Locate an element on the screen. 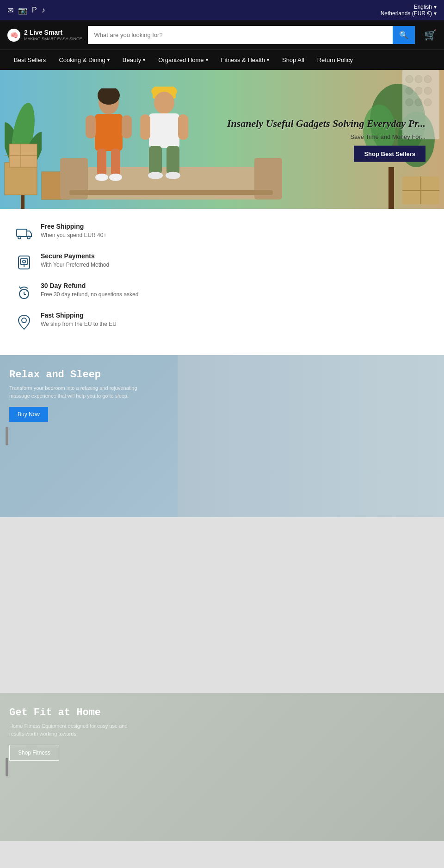  language-selector: English ▾ is located at coordinates (426, 7).